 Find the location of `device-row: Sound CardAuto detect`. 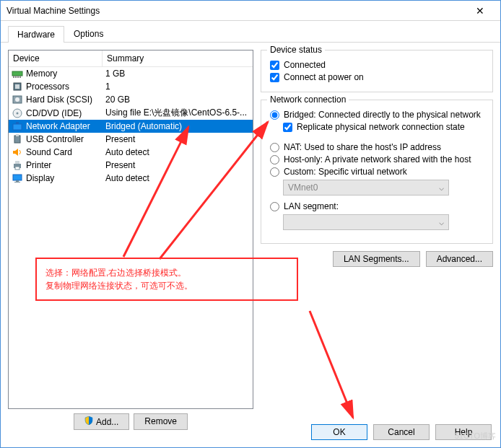

device-row: Sound CardAuto detect is located at coordinates (131, 152).